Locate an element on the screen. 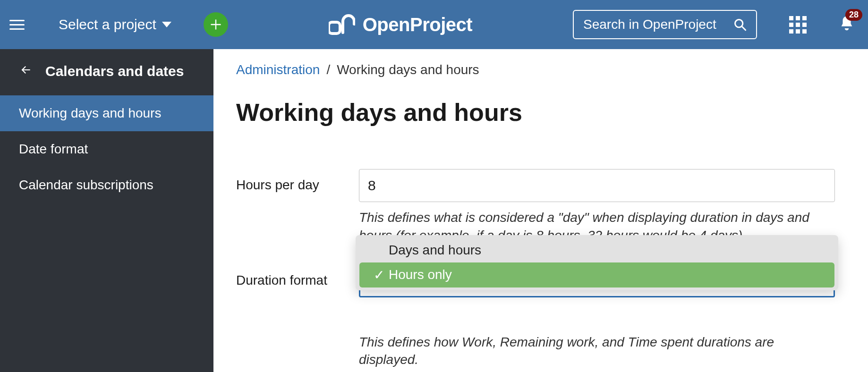 The height and width of the screenshot is (372, 868). breadcrumb: Administration / Working days and hours is located at coordinates (536, 70).